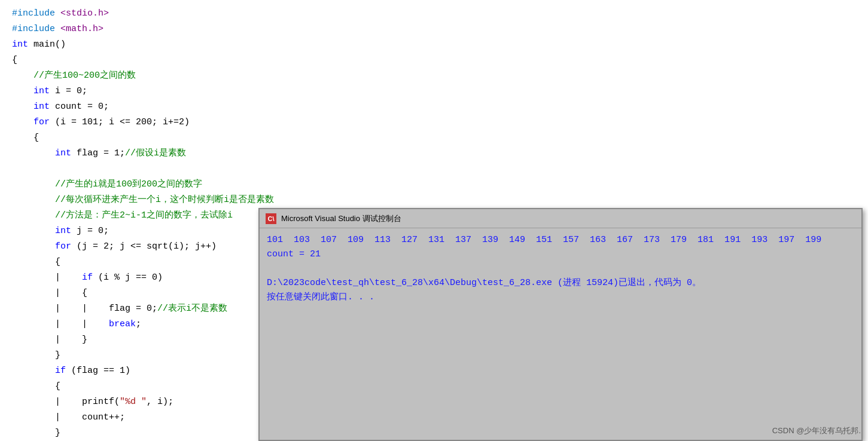  Describe the element at coordinates (434, 200) in the screenshot. I see `code-line: //每次循环进来产生一个i，这个时候判断i是否是素数` at that location.